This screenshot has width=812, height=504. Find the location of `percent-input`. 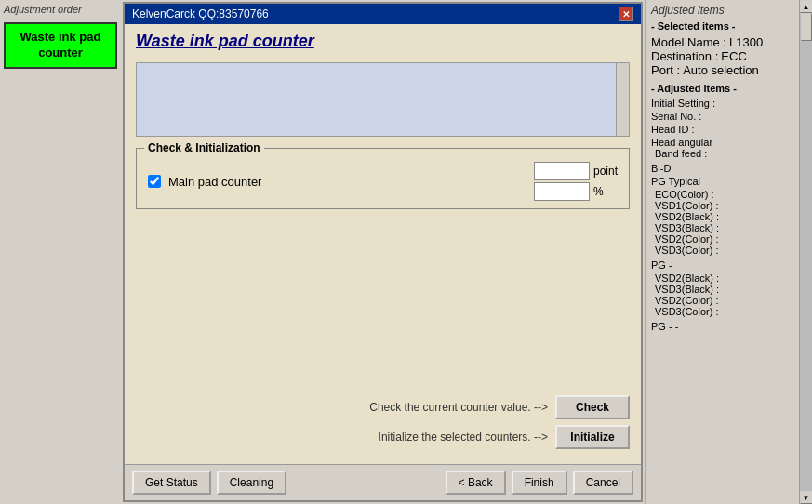

percent-input is located at coordinates (562, 192).